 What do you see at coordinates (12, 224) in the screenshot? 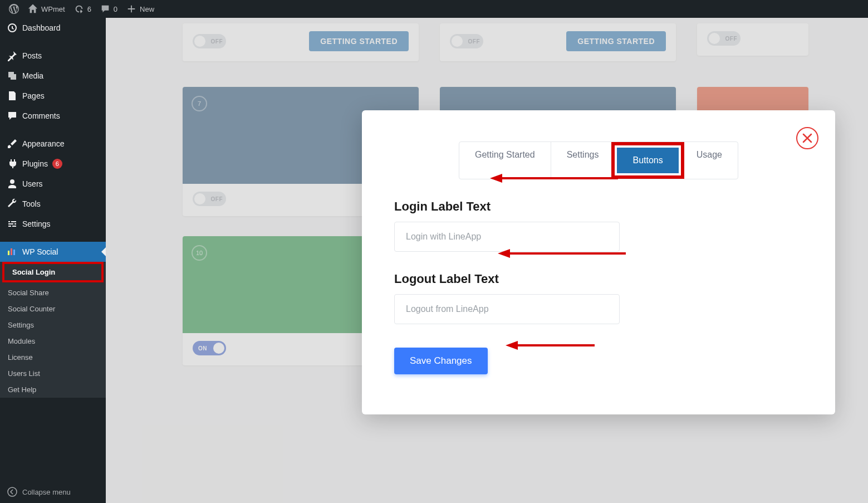
I see `sliders-icon` at bounding box center [12, 224].